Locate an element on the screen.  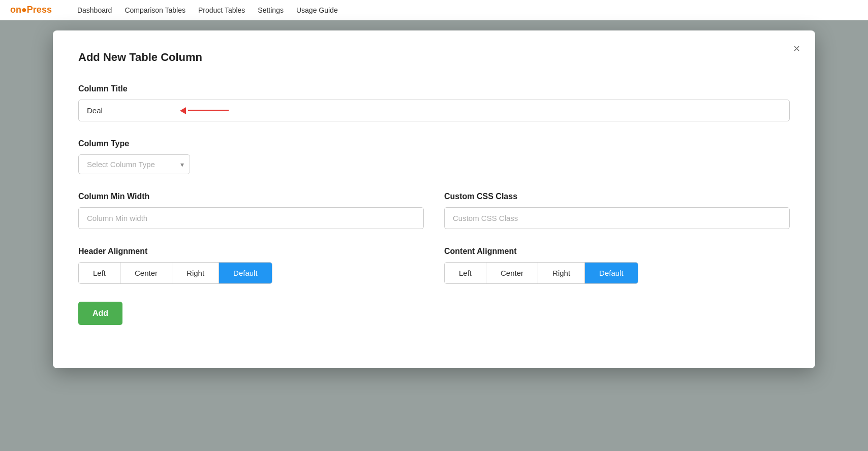
column-type-select: Select Column Type is located at coordinates (134, 165).